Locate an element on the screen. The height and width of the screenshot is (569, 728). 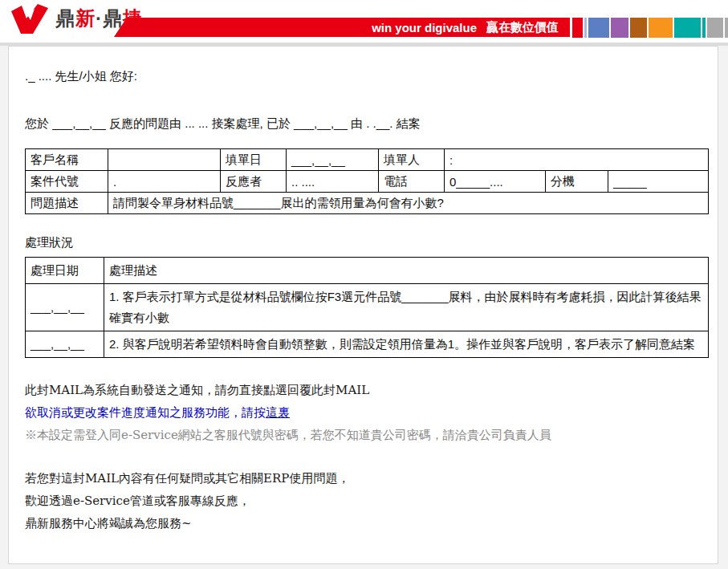
case-info-table: 客戶名稱 填單日 ___,__,__ 填單人 : 案件代號 . 反應者 .. .… is located at coordinates (367, 181).